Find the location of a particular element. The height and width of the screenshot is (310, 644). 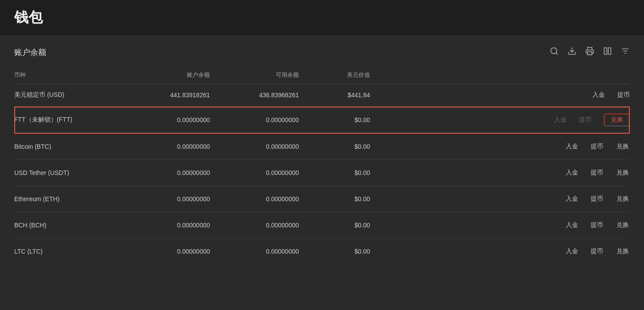

table-row: Bitcoin (BTC)0.000000000.00000000$0.00入金… is located at coordinates (322, 147).